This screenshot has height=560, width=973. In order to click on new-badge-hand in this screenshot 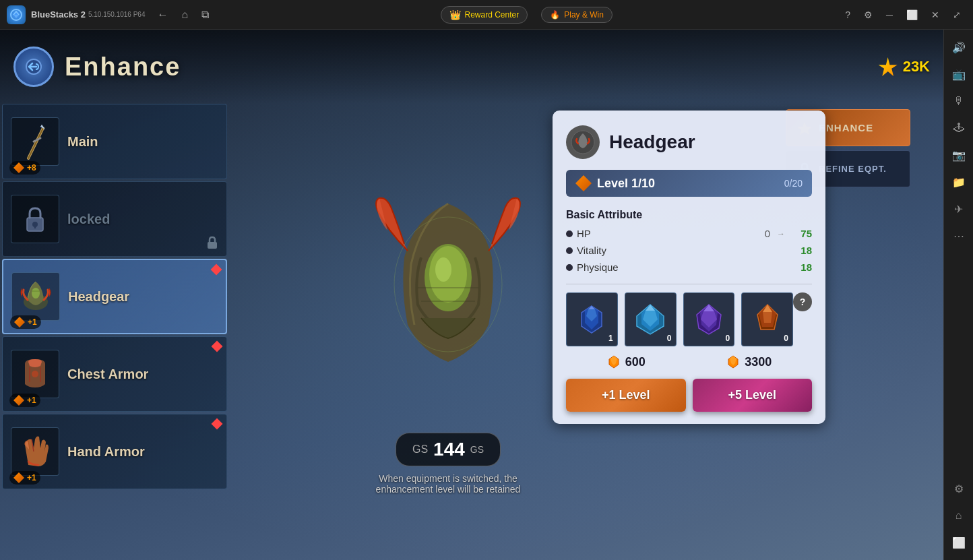, I will do `click(217, 425)`.